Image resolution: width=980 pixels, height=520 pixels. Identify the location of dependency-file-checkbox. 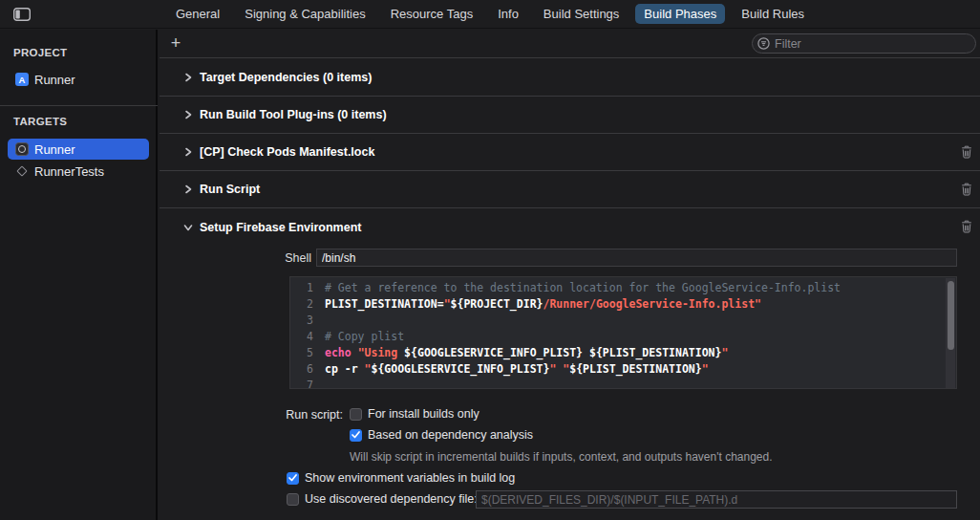
(292, 499).